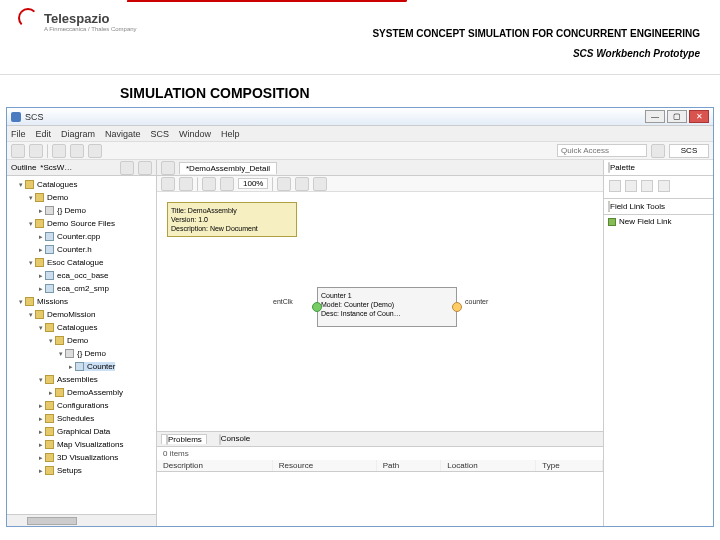 The height and width of the screenshot is (540, 720). What do you see at coordinates (253, 184) in the screenshot?
I see `zoom-combo: 100%` at bounding box center [253, 184].